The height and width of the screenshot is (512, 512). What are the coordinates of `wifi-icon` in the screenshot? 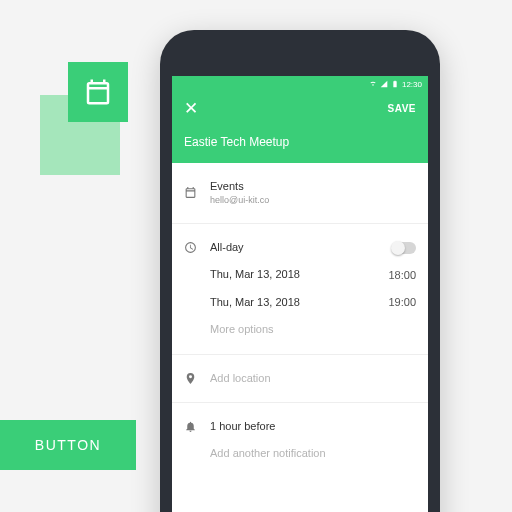 It's located at (373, 84).